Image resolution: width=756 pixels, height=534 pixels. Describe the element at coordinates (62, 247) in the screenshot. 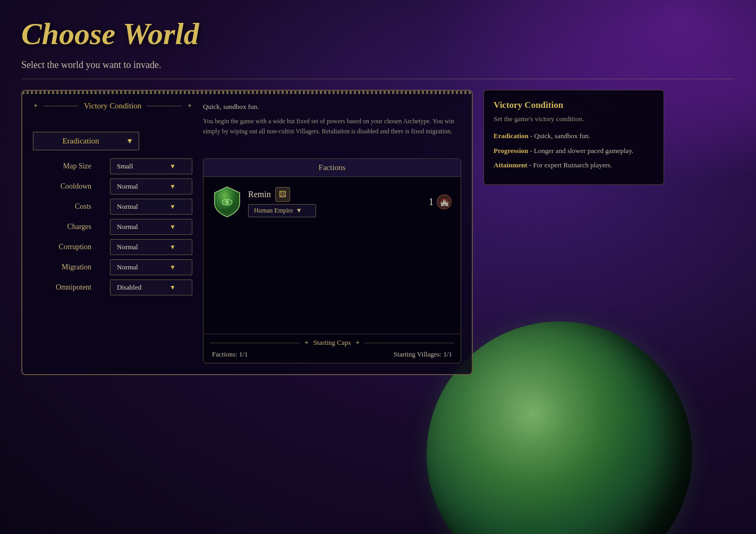

I see `settings-label: Corruption` at that location.